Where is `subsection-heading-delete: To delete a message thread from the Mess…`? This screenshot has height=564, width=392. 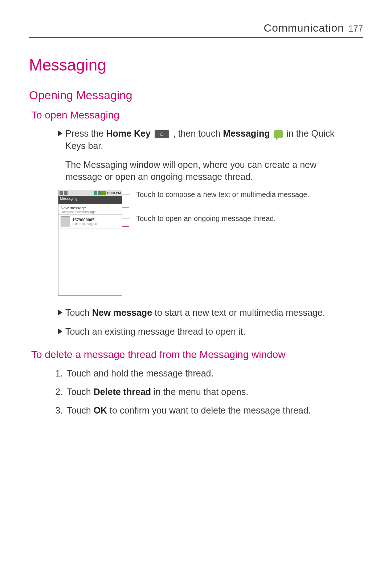
subsection-heading-delete: To delete a message thread from the Mess… is located at coordinates (197, 355).